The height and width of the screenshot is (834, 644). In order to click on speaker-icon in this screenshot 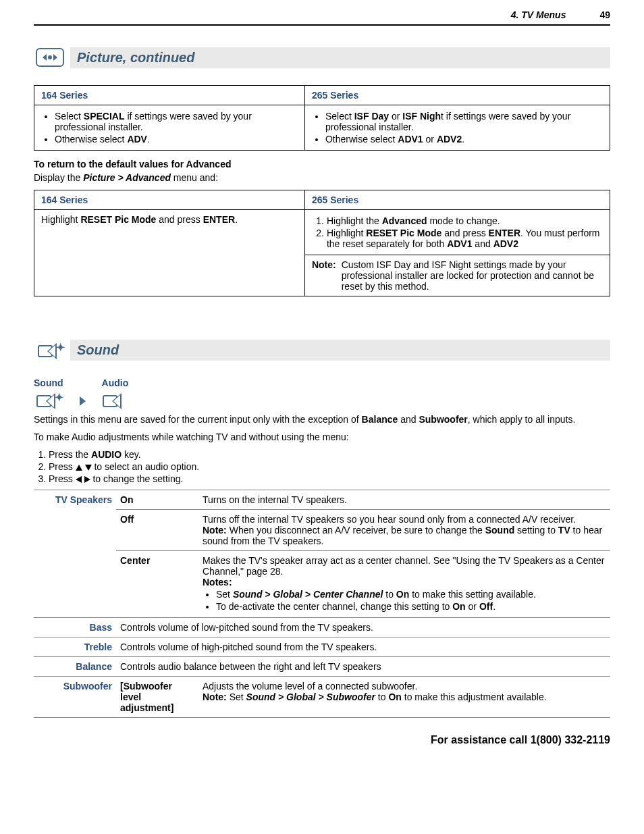, I will do `click(115, 401)`.